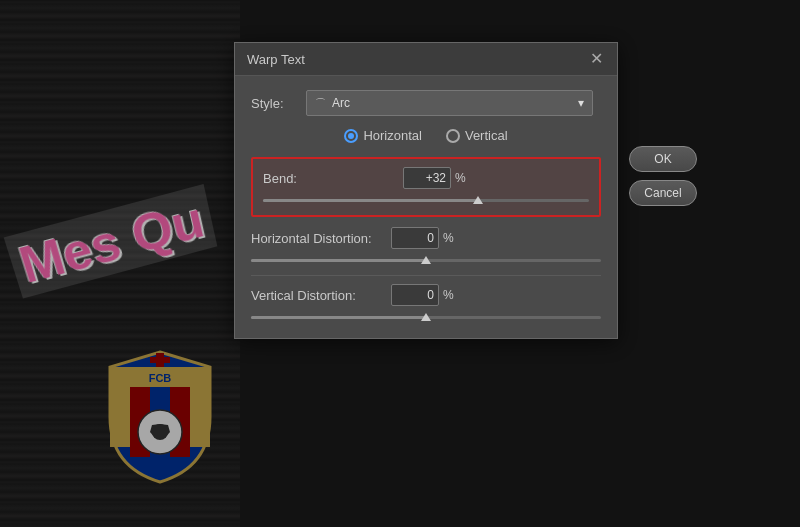 Image resolution: width=800 pixels, height=527 pixels. What do you see at coordinates (276, 60) in the screenshot?
I see `dialog-title: Warp Text` at bounding box center [276, 60].